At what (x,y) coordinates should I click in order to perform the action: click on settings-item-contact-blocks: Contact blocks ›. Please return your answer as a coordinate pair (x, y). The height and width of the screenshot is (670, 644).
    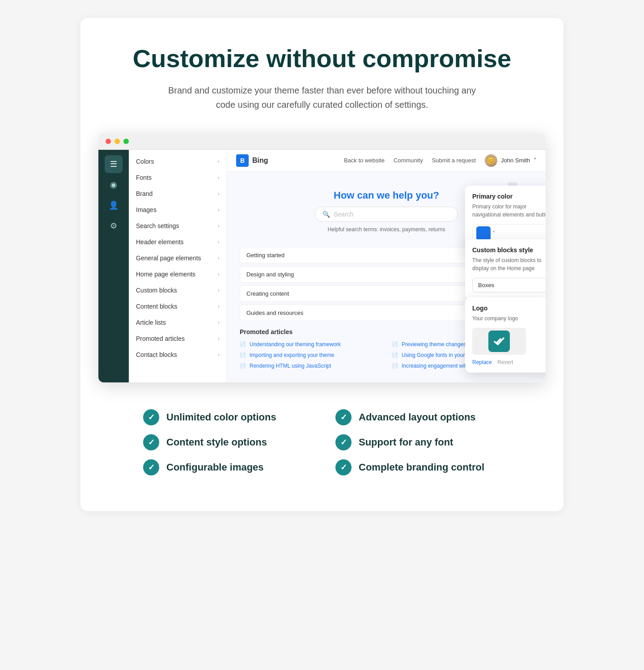
    Looking at the image, I should click on (178, 355).